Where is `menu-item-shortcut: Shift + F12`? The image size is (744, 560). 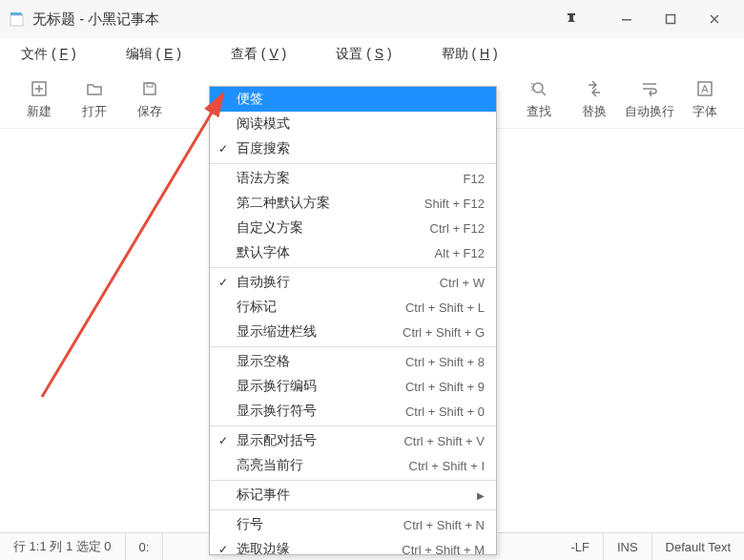
menu-item-shortcut: Shift + F12 is located at coordinates (454, 204).